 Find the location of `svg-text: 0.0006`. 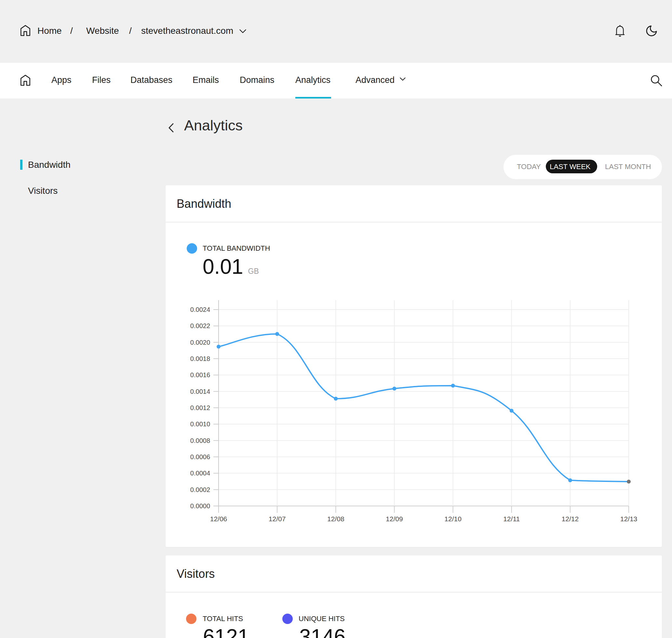

svg-text: 0.0006 is located at coordinates (200, 457).